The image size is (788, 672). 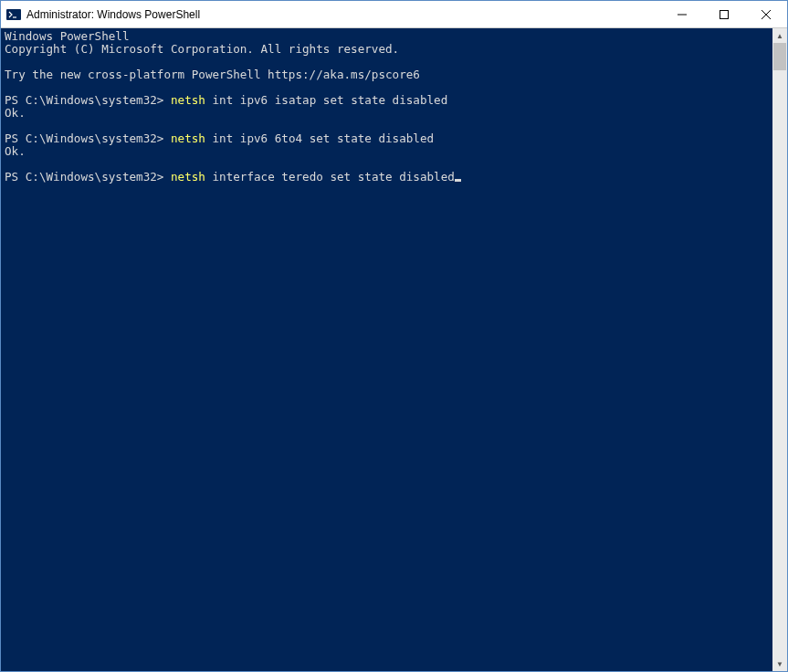 What do you see at coordinates (780, 664) in the screenshot?
I see `scroll-down-arrow: ▼` at bounding box center [780, 664].